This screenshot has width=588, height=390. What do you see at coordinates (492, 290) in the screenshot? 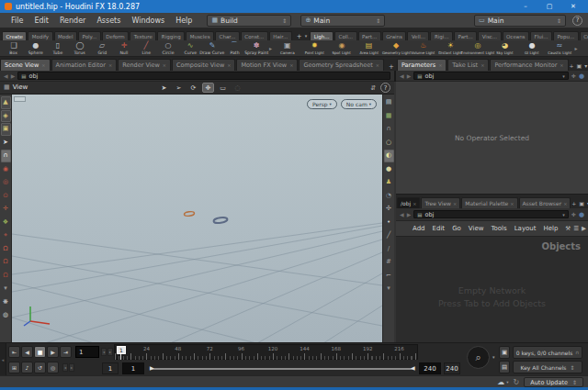
I see `network-editor: Objects Empty Network Press Tab to Add O…` at bounding box center [492, 290].